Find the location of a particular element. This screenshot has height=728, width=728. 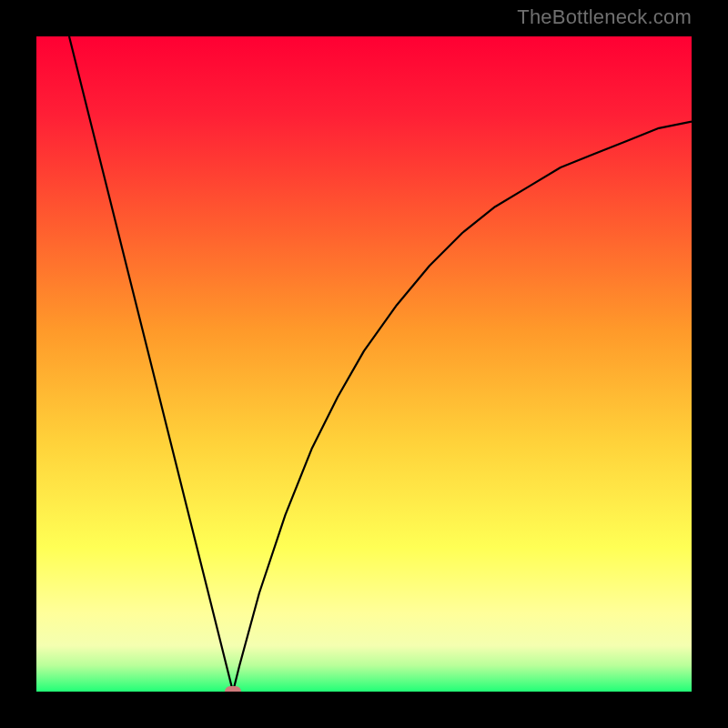

optimal-point-marker is located at coordinates (233, 689).